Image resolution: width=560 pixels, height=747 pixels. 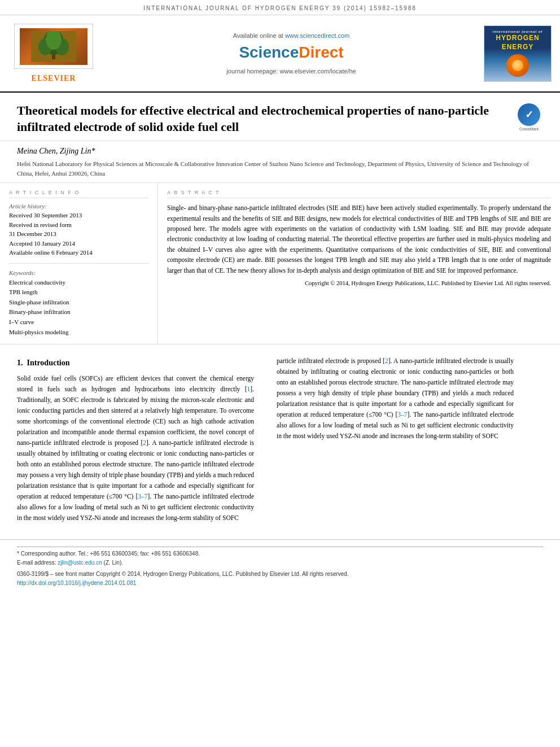 What do you see at coordinates (291, 53) in the screenshot?
I see `sciencedirect-area: Available online at www.sciencedirect.co…` at bounding box center [291, 53].